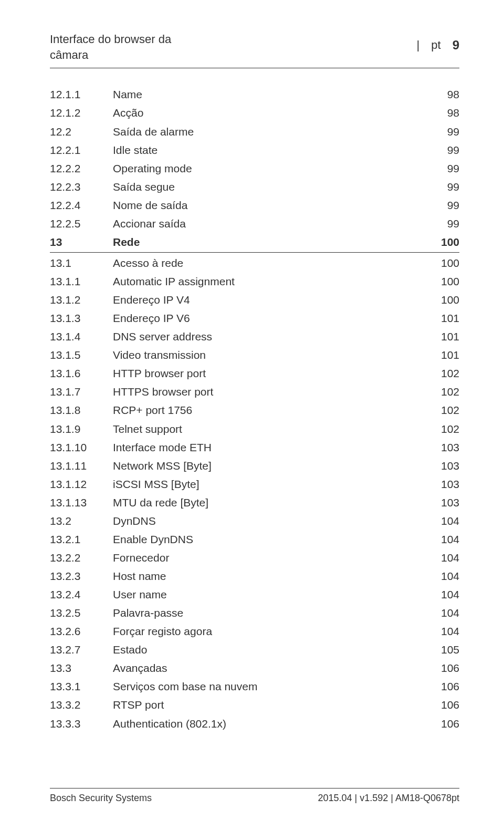 The image size is (504, 830). Describe the element at coordinates (444, 649) in the screenshot. I see `toc-page-number: 105` at that location.